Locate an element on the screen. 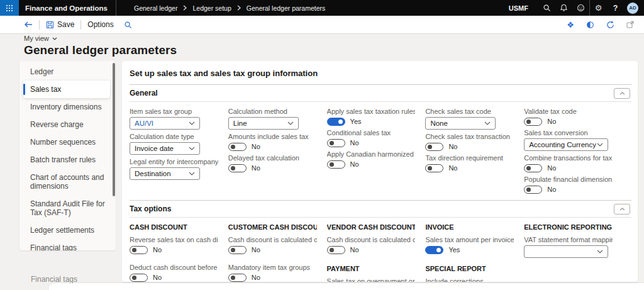 The image size is (644, 290). tab-batch-transfer-rules: Batch transfer rules is located at coordinates (68, 160).